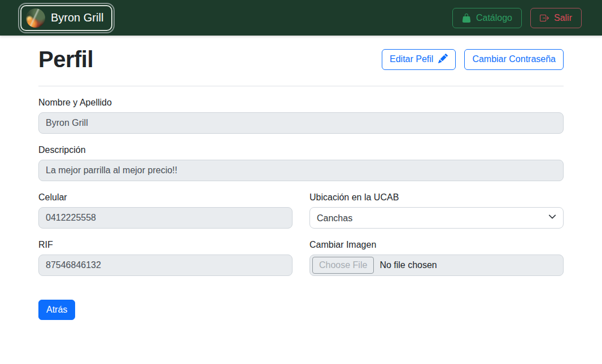  I want to click on logout-button-label: Salir, so click(563, 18).